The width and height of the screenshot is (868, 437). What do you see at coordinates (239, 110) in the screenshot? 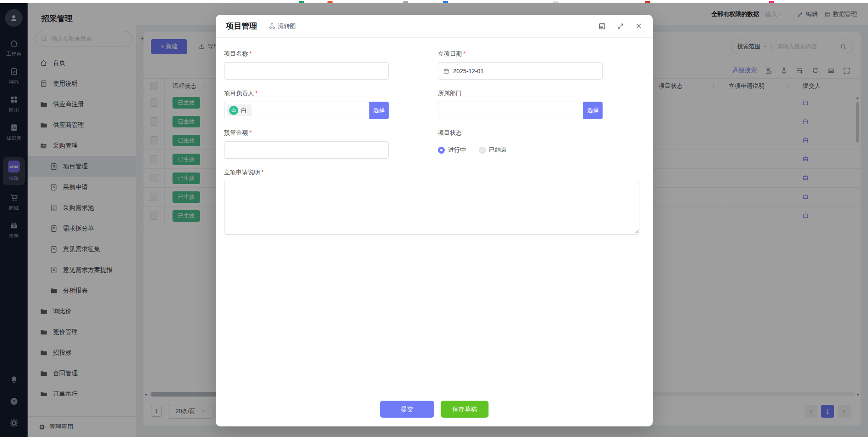
I see `owner-chip: 白 白` at bounding box center [239, 110].